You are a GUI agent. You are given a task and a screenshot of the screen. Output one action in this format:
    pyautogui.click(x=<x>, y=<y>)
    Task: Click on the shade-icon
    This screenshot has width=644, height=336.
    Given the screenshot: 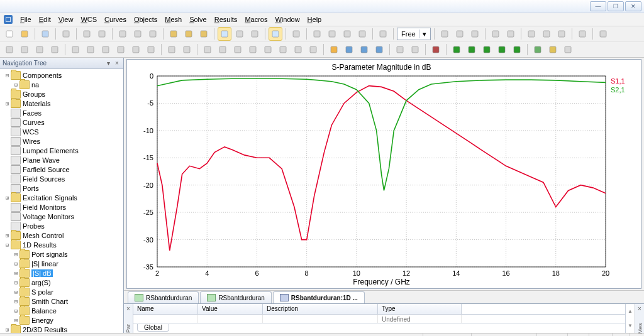 What is the action you would take?
    pyautogui.click(x=383, y=34)
    